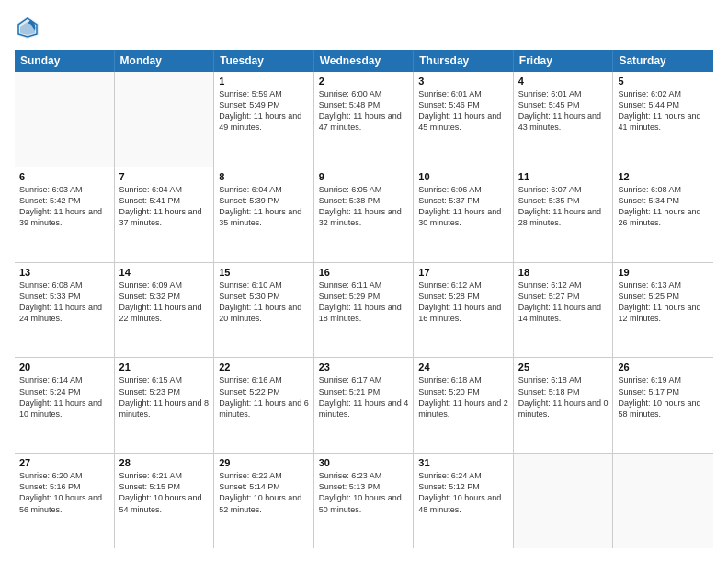 The height and width of the screenshot is (563, 728). What do you see at coordinates (463, 110) in the screenshot?
I see `day-info: Sunrise: 6:01 AM Sunset: 5:46 PM Dayligh…` at bounding box center [463, 110].